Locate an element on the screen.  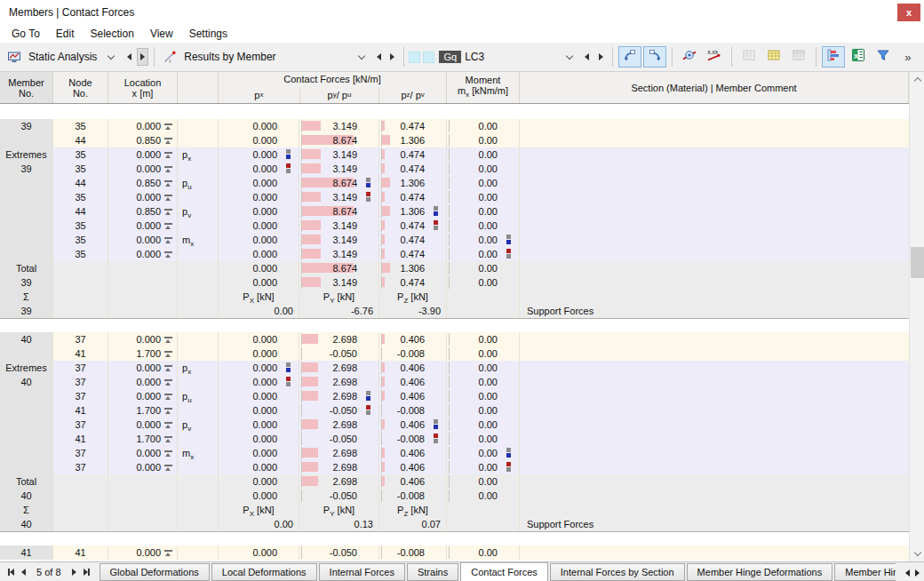
results-combo: I Results by Member is located at coordinates (265, 57).